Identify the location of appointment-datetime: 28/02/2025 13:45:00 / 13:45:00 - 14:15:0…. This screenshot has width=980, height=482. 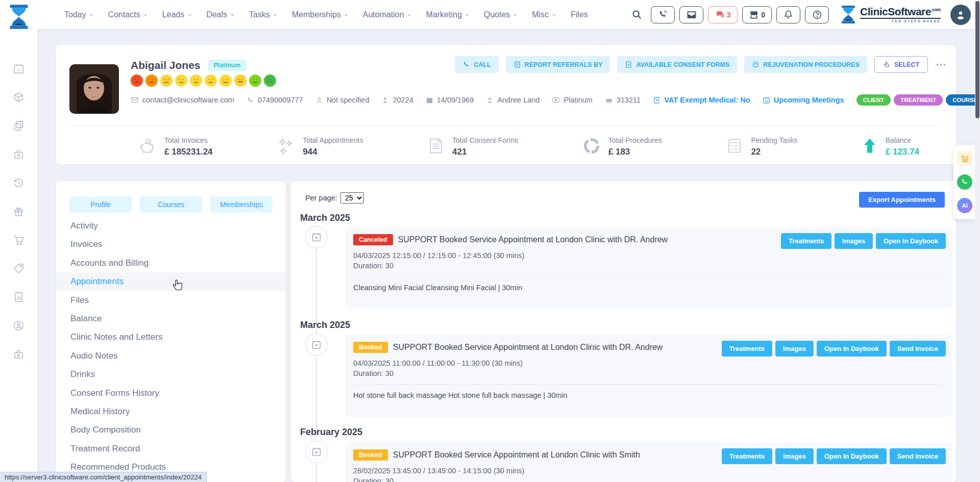
(648, 471).